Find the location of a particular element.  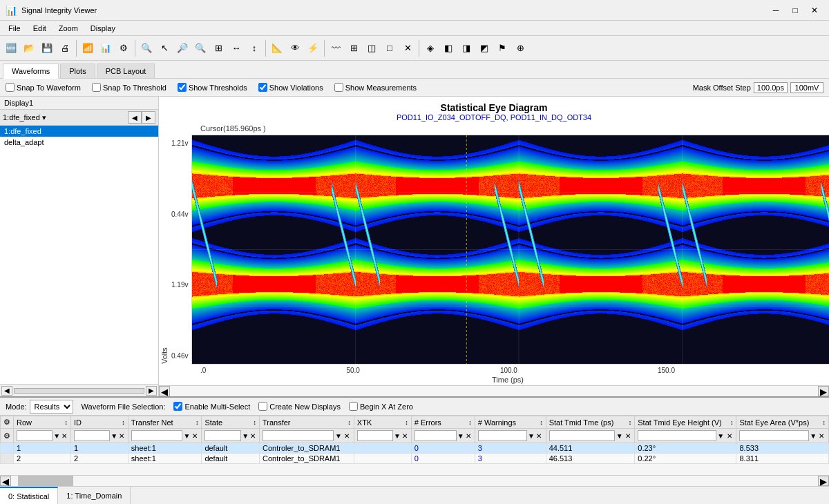

tab-waveforms: Waveforms is located at coordinates (30, 71).